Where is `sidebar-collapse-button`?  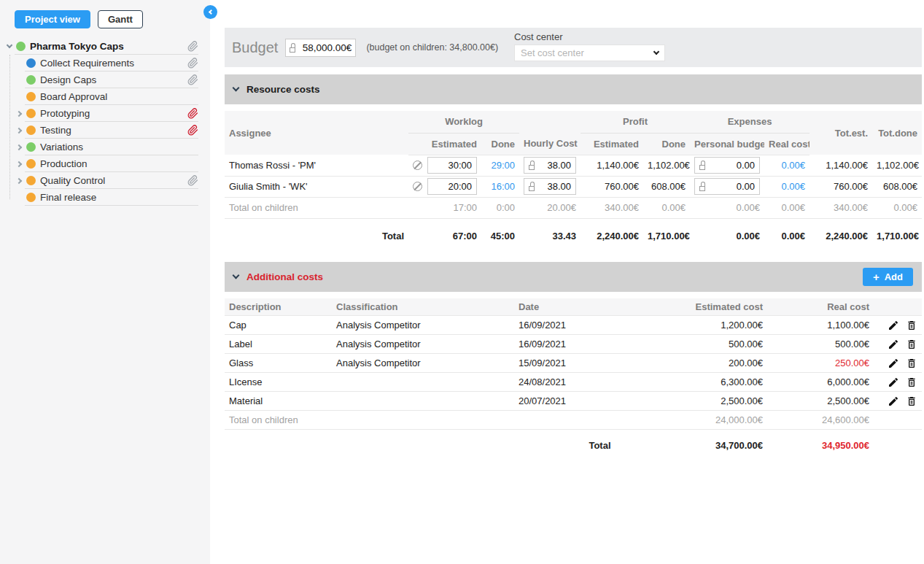 sidebar-collapse-button is located at coordinates (210, 12).